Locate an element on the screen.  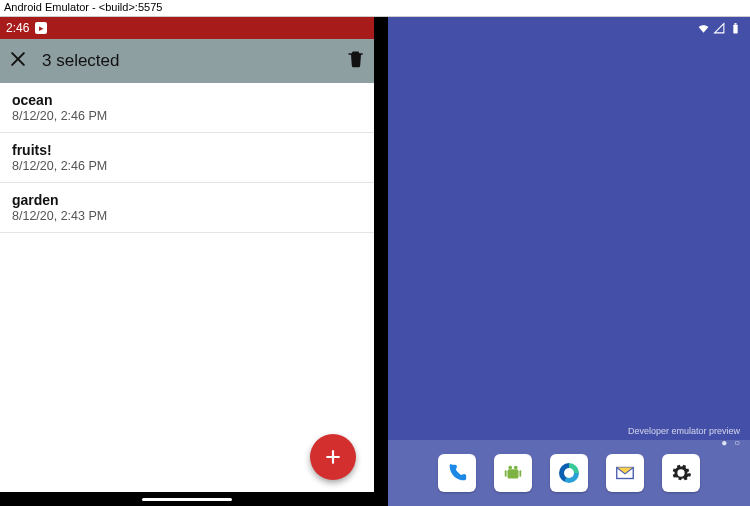
gesture-nav-bar is located at coordinates (187, 499).